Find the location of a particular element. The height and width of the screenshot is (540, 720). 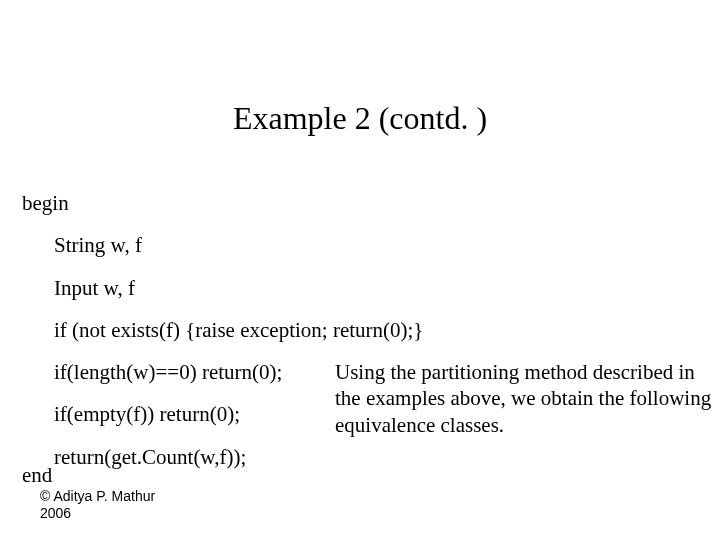

slide-title: Example 2 (contd. ) is located at coordinates (360, 118).